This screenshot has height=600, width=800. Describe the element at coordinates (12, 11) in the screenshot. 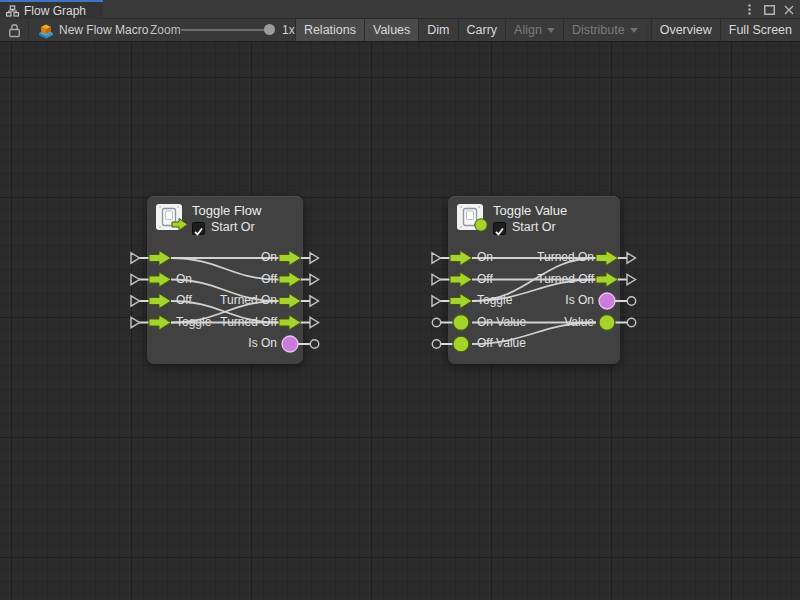

I see `flow-graph-icon` at that location.